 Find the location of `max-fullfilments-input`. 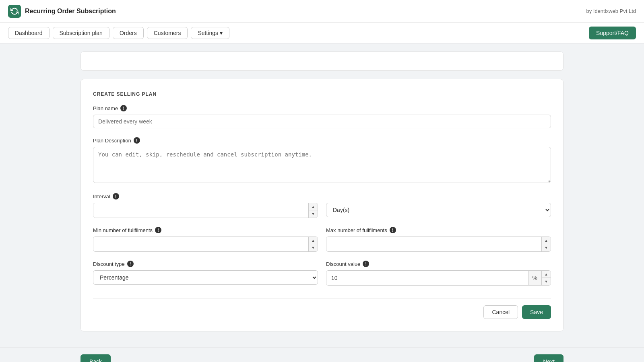

max-fullfilments-input is located at coordinates (434, 244).